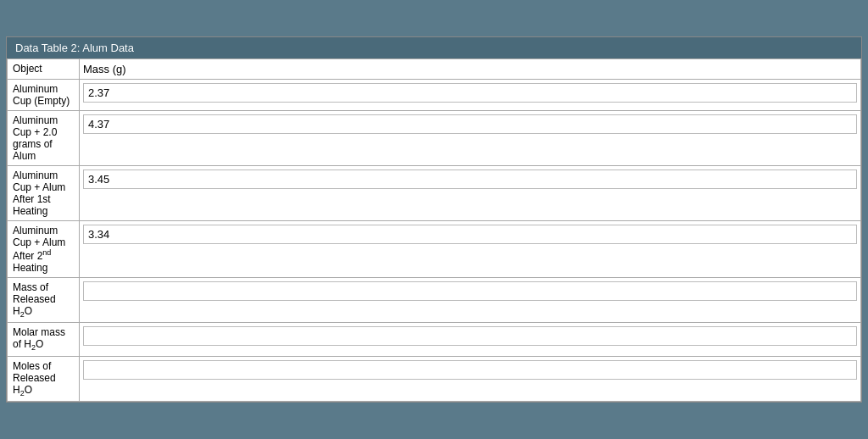 The image size is (868, 439). I want to click on row-input-cell-mass-released, so click(470, 300).